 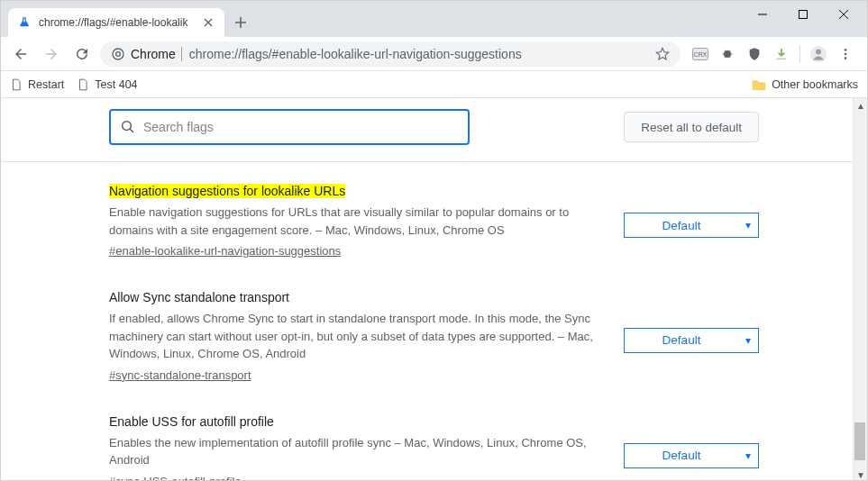 What do you see at coordinates (662, 54) in the screenshot?
I see `bookmark-star-icon` at bounding box center [662, 54].